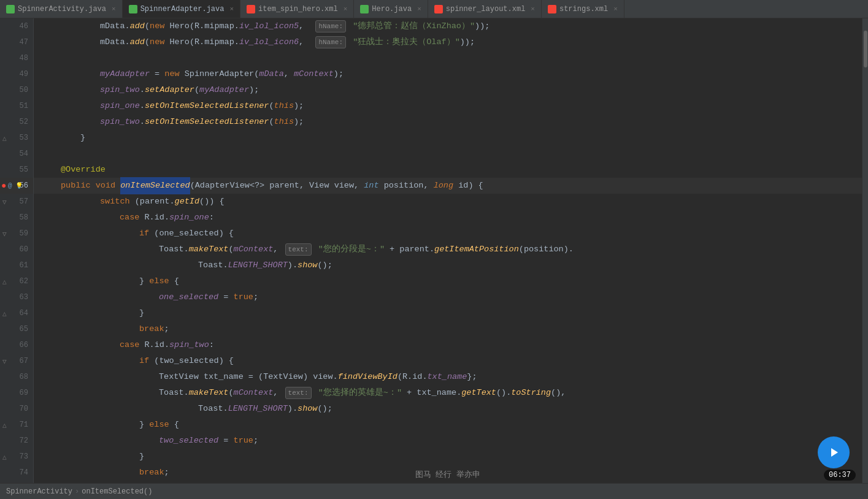 The height and width of the screenshot is (499, 868). What do you see at coordinates (225, 90) in the screenshot?
I see `token-field: myAdadpter` at bounding box center [225, 90].